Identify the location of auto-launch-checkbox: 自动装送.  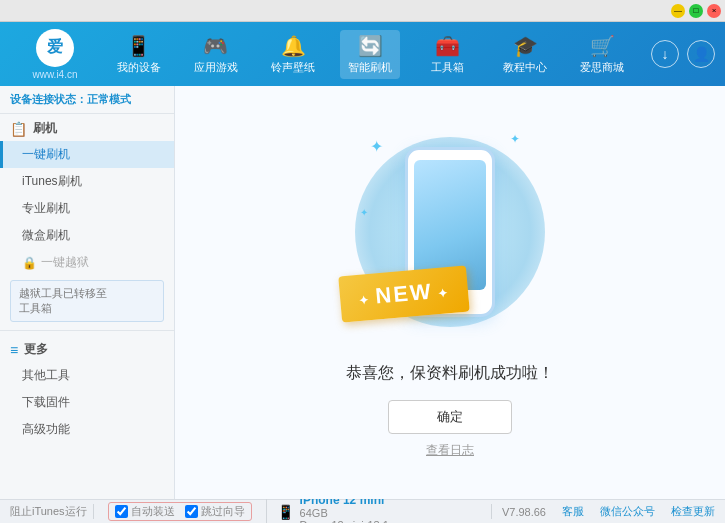
(145, 512).